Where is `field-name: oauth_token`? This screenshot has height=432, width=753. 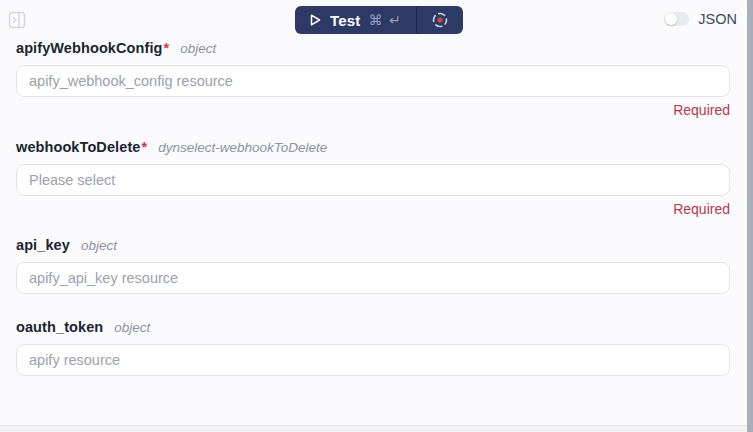 field-name: oauth_token is located at coordinates (60, 327).